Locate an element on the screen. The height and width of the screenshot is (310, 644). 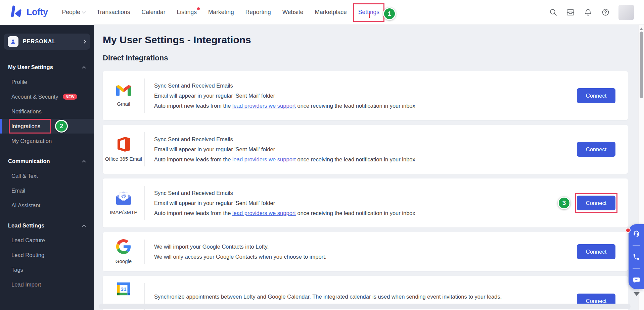
sidebar-item-notifications: Notifications is located at coordinates (47, 111).